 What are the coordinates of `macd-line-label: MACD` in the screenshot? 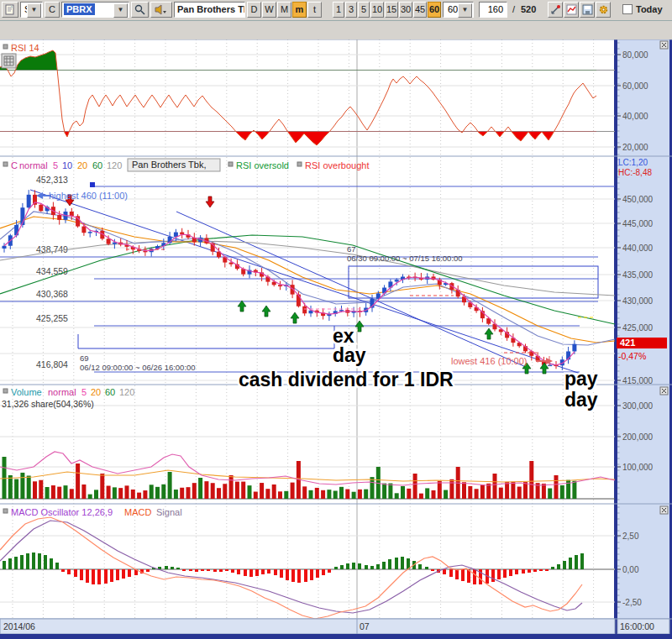 It's located at (138, 512).